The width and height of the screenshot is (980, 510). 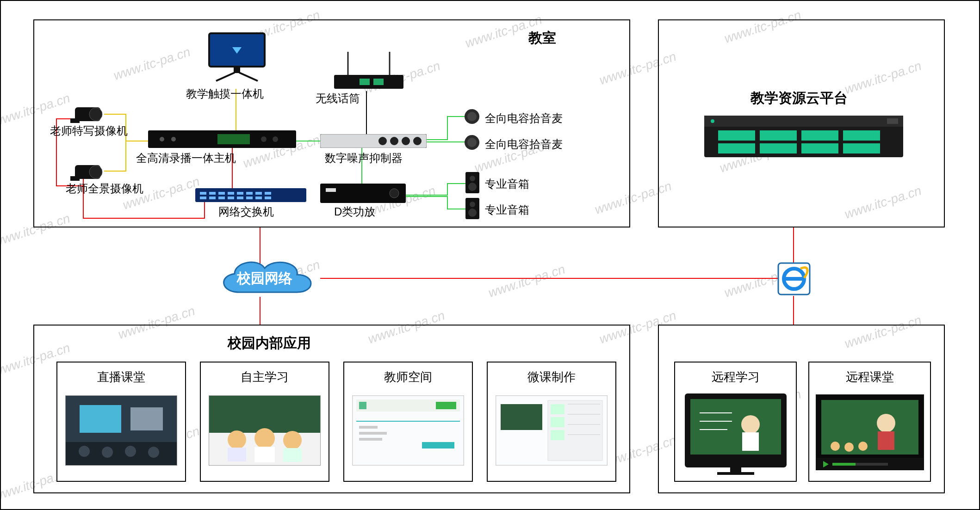 What do you see at coordinates (472, 209) in the screenshot?
I see `speaker-2-icon` at bounding box center [472, 209].